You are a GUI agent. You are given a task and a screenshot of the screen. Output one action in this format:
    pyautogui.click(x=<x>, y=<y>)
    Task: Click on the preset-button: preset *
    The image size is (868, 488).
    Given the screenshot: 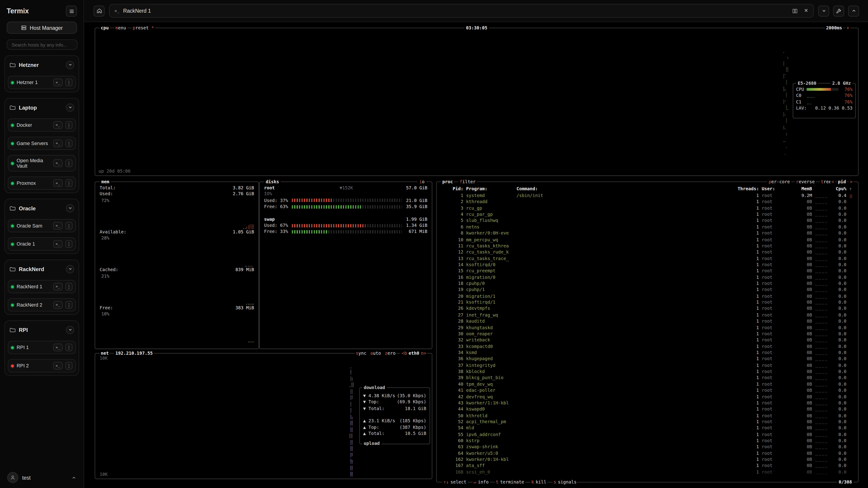 What is the action you would take?
    pyautogui.click(x=143, y=28)
    